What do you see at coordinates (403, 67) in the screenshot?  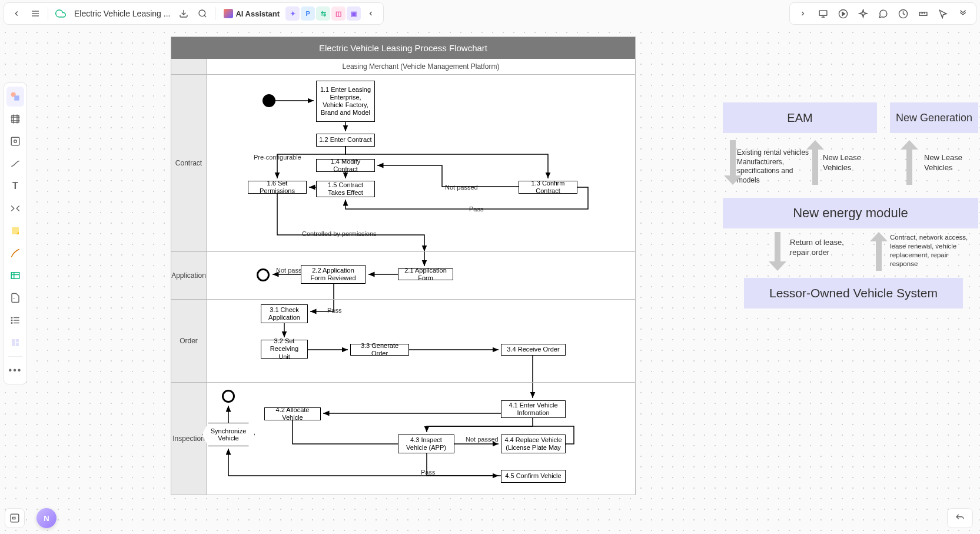 I see `flowchart-header: Leasing Merchant (Vehicle Management Pla…` at bounding box center [403, 67].